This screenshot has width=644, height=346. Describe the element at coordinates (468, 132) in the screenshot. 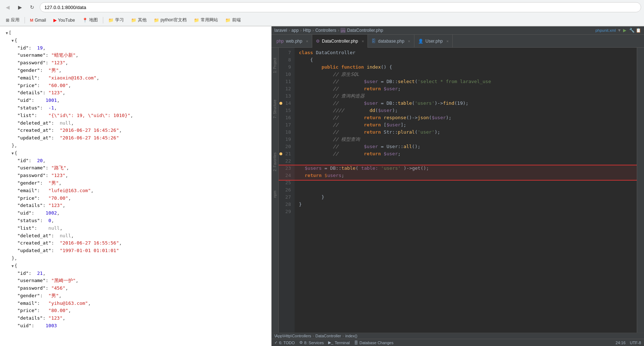

I see `code-line-18: // return Str::plural('user');` at that location.